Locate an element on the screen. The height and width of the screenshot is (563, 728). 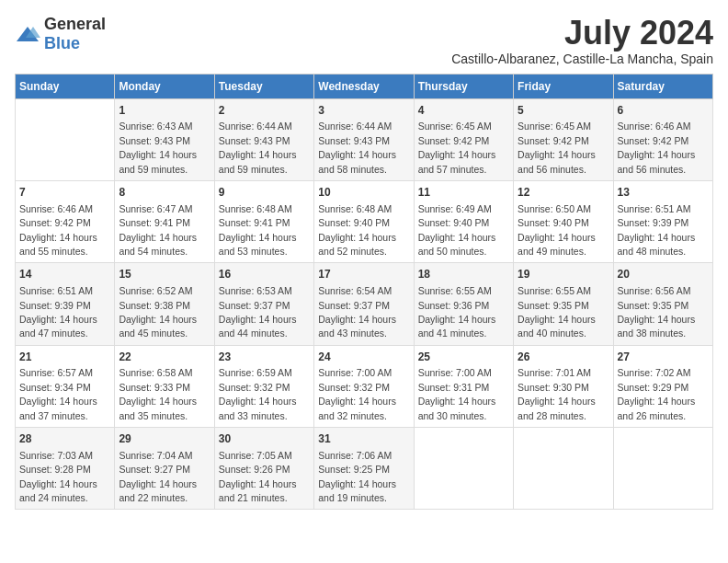
day-number: 8 is located at coordinates (164, 193).